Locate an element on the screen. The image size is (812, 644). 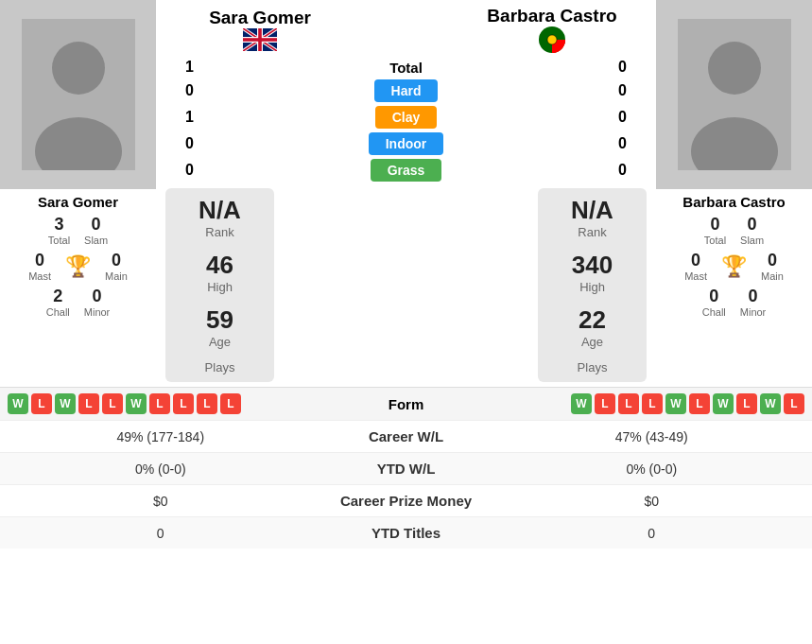
right-stats-row2: 0 Mast 🏆 0 Main is located at coordinates (734, 267).